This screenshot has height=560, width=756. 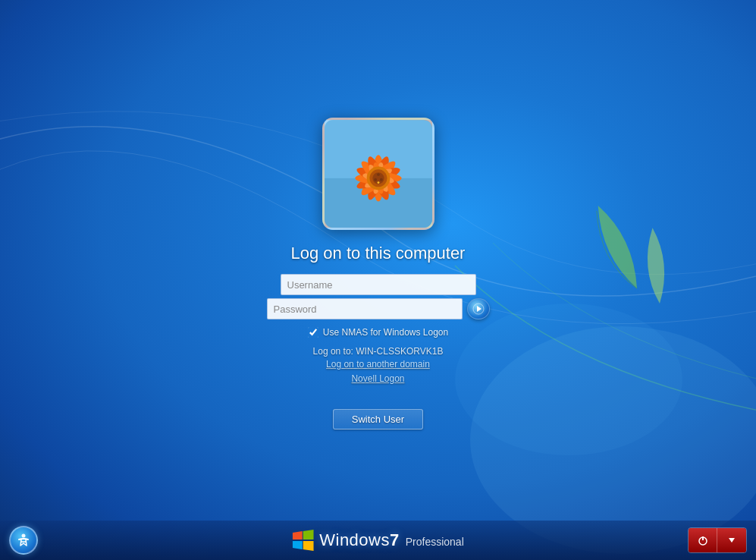 I want to click on shutdown-button, so click(x=703, y=540).